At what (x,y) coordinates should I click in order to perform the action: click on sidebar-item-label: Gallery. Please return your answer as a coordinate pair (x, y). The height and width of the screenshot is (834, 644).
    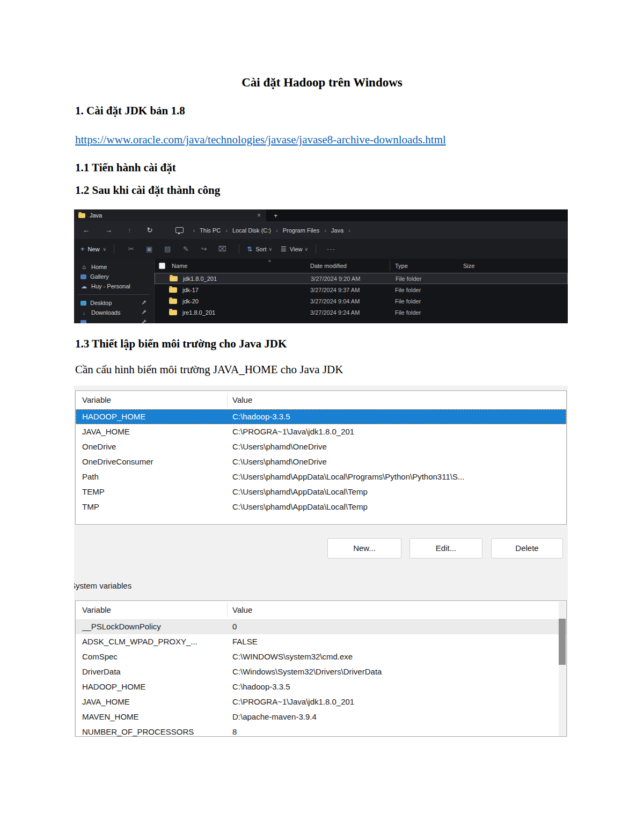
    Looking at the image, I should click on (100, 277).